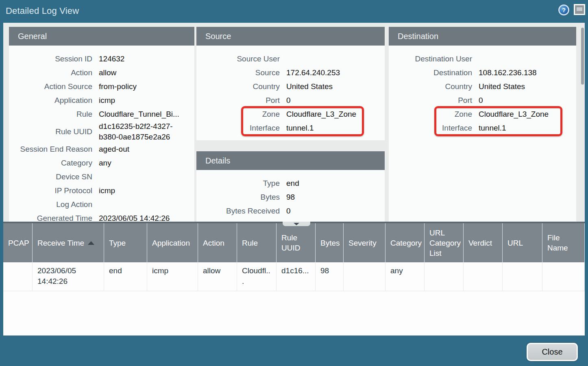  Describe the element at coordinates (238, 73) in the screenshot. I see `field-label: Source` at that location.